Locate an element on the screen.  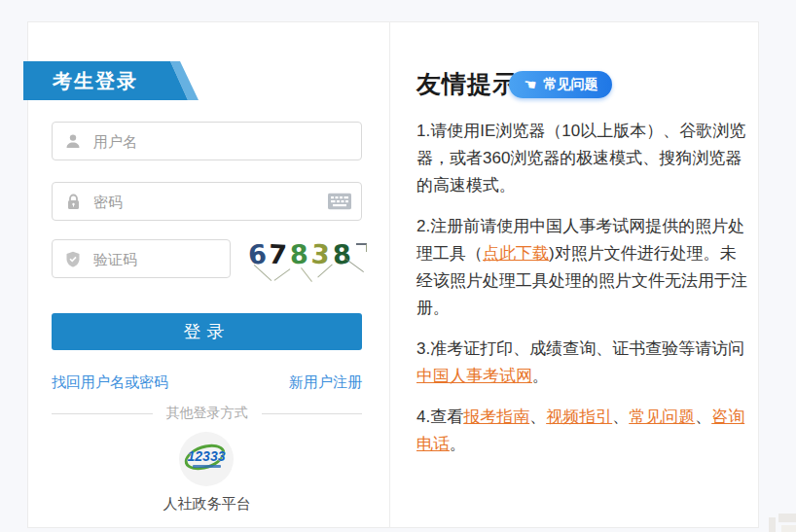
forgot-credentials-link: 找回用户名或密码 is located at coordinates (110, 383).